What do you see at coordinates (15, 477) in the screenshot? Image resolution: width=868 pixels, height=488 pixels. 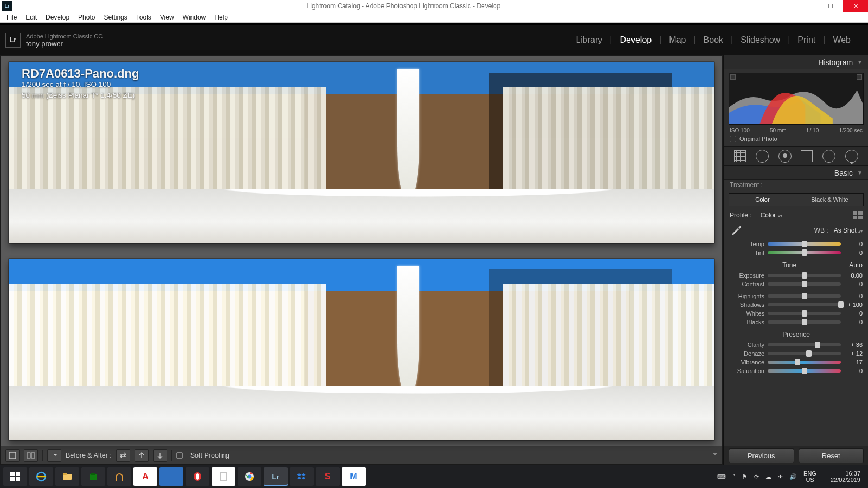 I see `start-button` at bounding box center [15, 477].